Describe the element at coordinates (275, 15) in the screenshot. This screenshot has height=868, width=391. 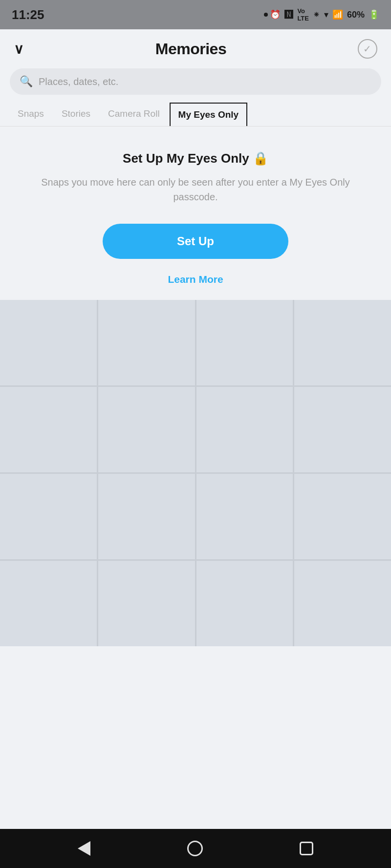
I see `alarm-icon: ⏰` at that location.